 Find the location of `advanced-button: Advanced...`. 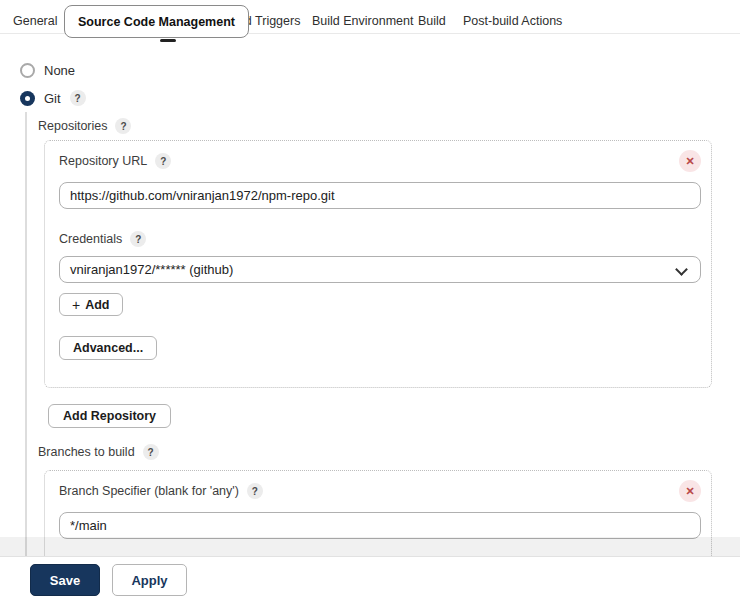

advanced-button: Advanced... is located at coordinates (108, 348).